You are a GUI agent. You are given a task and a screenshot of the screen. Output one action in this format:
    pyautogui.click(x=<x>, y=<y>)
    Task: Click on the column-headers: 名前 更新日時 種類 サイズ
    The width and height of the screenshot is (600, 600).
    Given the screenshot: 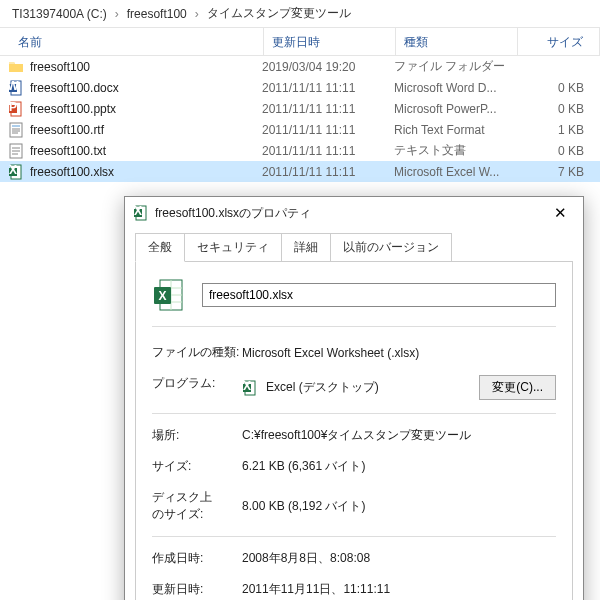 What is the action you would take?
    pyautogui.click(x=300, y=42)
    